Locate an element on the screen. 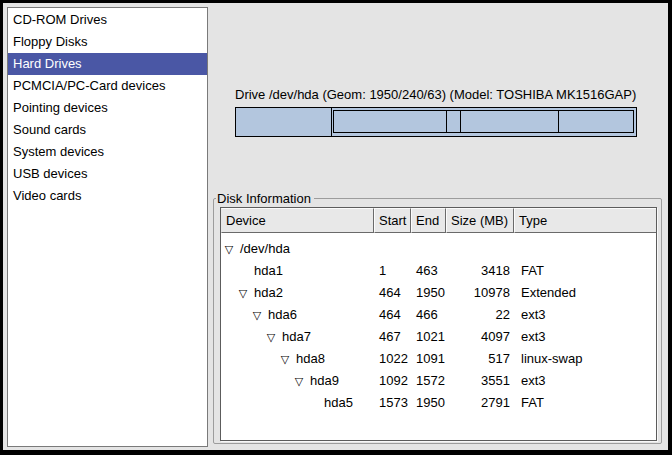  sidebar-item-cd-rom-drives: CD-ROM Drives is located at coordinates (108, 20).